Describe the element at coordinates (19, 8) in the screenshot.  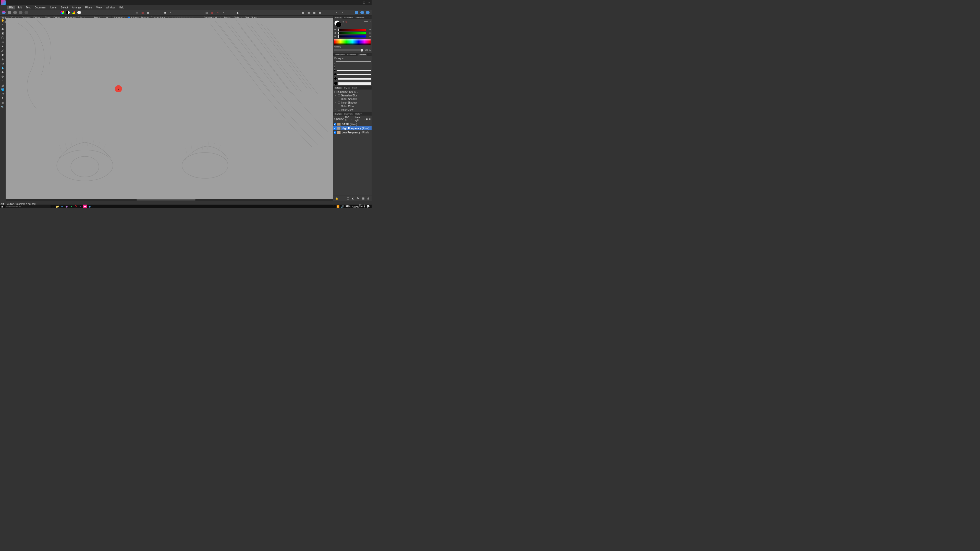
I see `menu-edit: Edit` at that location.